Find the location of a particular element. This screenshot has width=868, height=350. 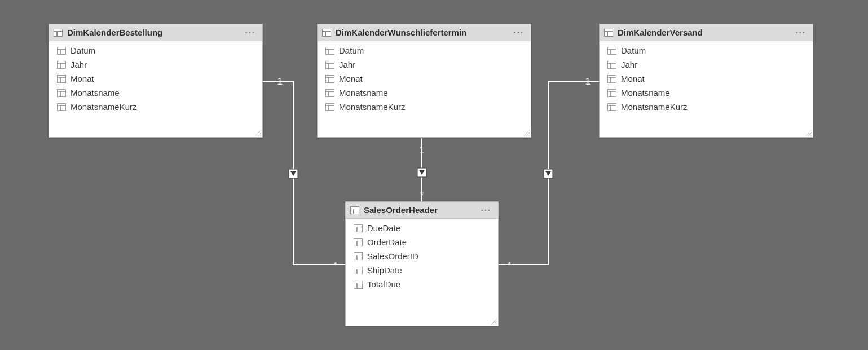

field-label: TotalDue is located at coordinates (384, 284).